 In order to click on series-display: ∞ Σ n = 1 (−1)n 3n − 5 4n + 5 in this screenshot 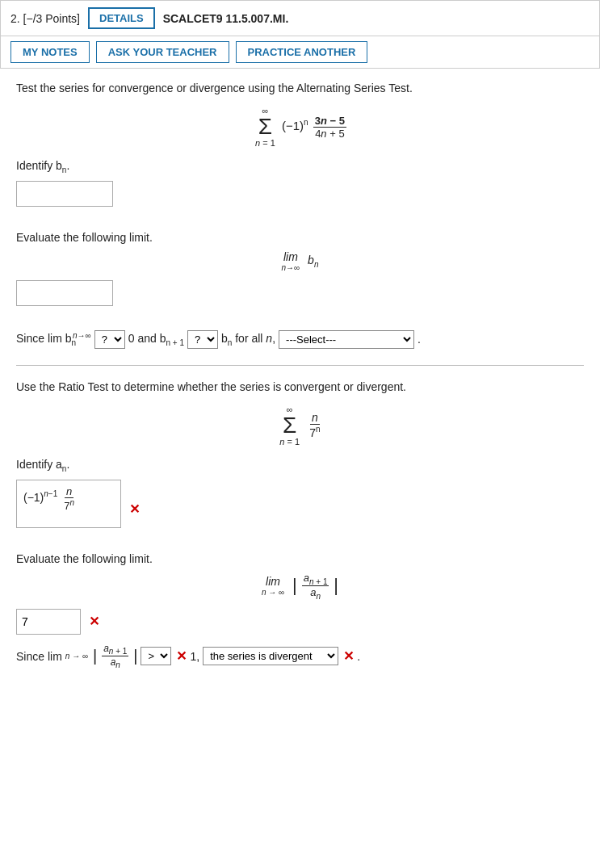, I will do `click(300, 127)`.